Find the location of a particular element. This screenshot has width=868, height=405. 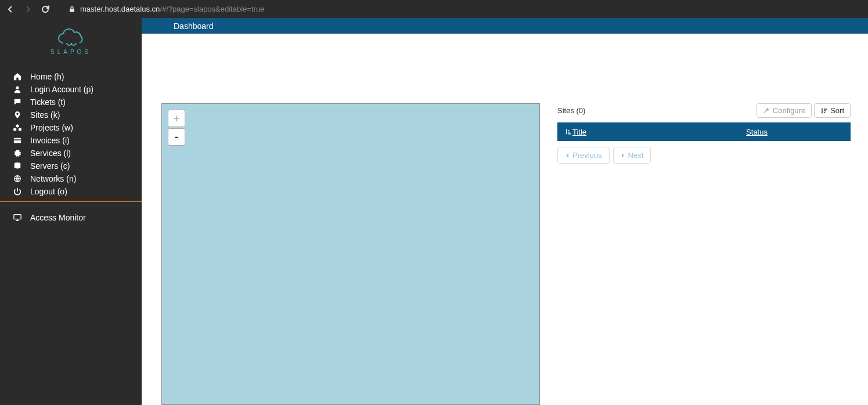

browser-back-button is located at coordinates (10, 9).